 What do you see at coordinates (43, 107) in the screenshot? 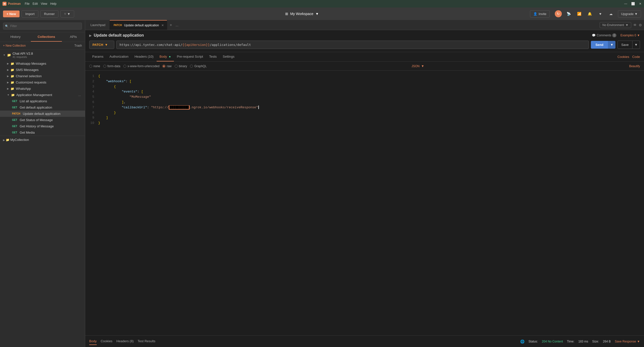
I see `request-get-default-app: GET Get default application` at bounding box center [43, 107].